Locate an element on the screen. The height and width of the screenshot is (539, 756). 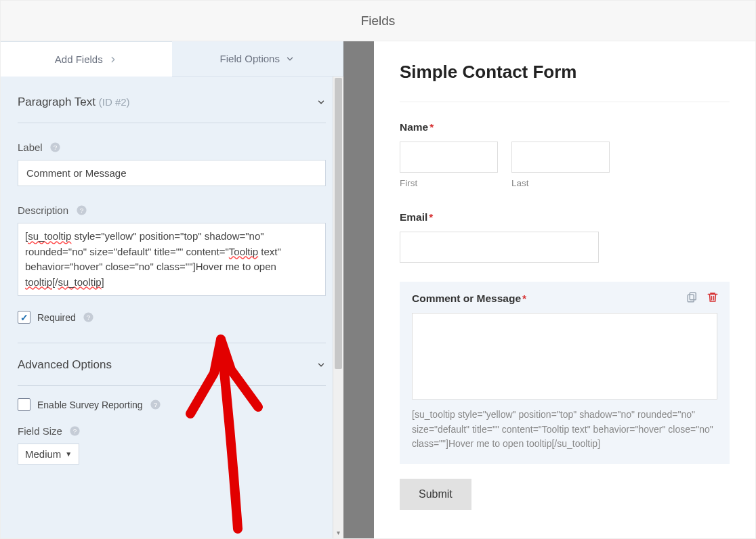
survey-row: Enable Survey Reporting ? is located at coordinates (172, 406).